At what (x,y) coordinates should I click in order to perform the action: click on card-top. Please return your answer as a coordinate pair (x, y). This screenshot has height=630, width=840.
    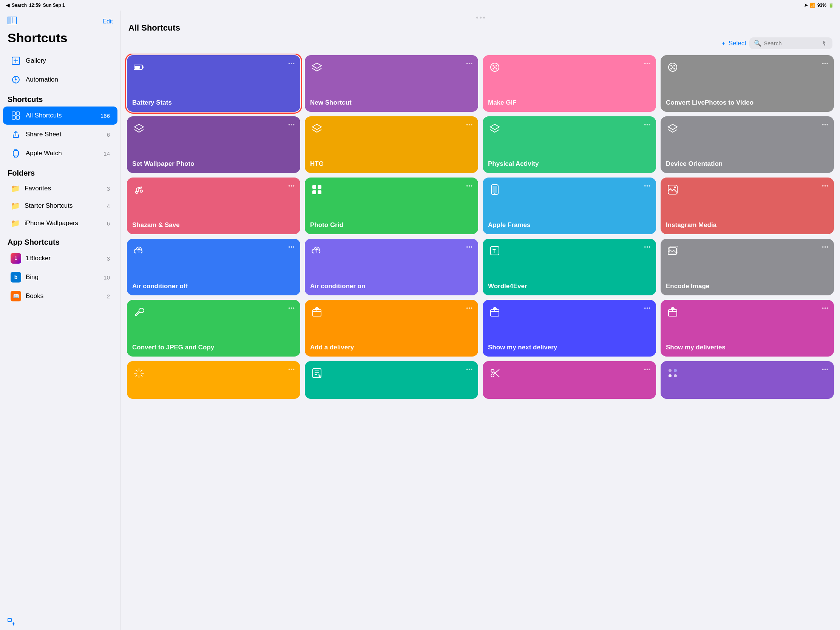
    Looking at the image, I should click on (213, 67).